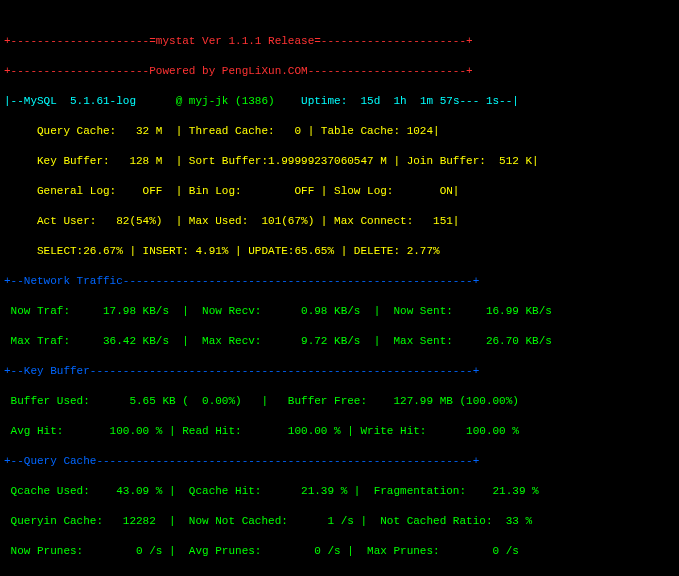 The height and width of the screenshot is (576, 679). I want to click on header-line-2: +---------------------Powered by PengLiX…, so click(340, 72).